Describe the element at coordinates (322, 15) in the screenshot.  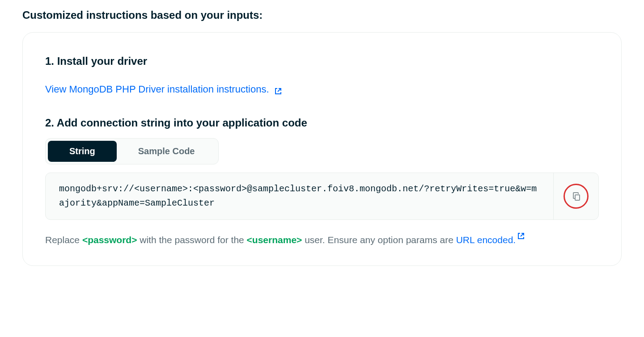
I see `page-title: Customized instructions based on your in…` at that location.